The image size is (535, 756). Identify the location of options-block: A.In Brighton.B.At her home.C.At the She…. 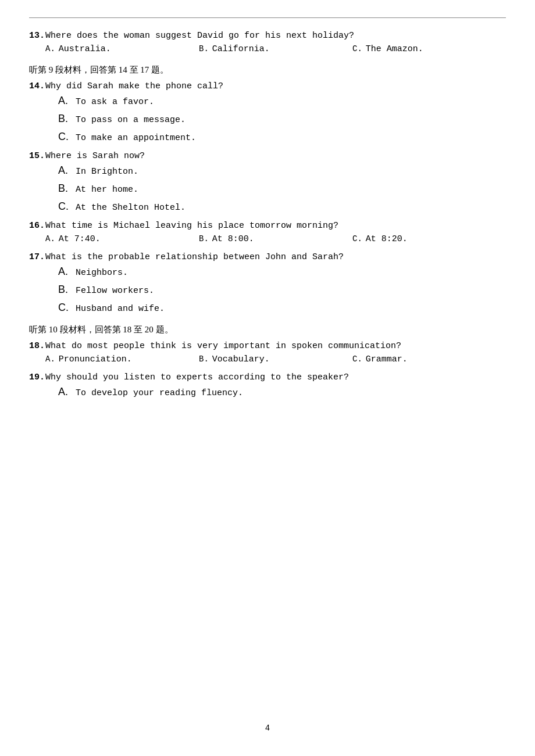
(282, 188).